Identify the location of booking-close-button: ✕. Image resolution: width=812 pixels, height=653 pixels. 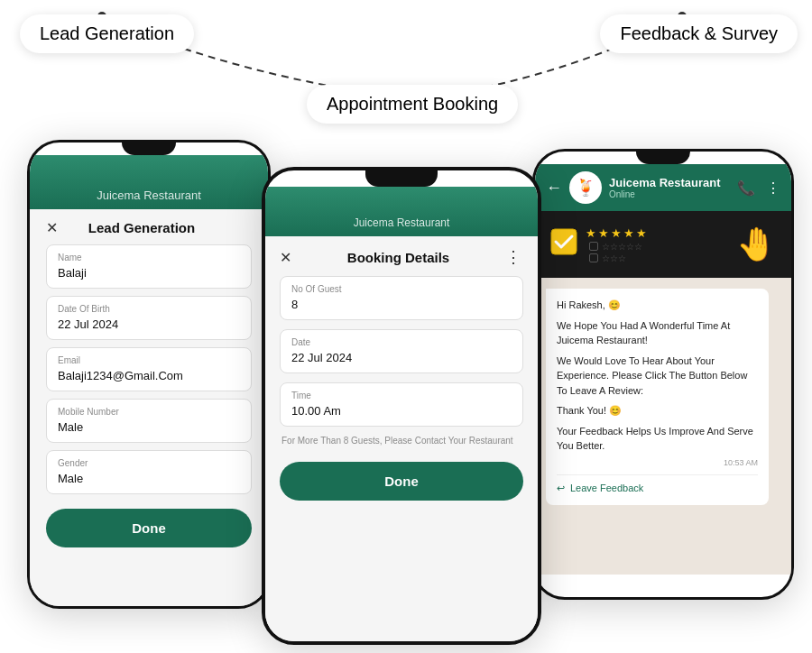
(285, 258).